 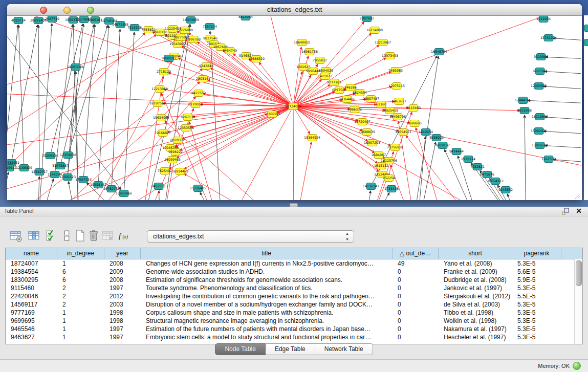 I want to click on graph-node: 16154808, so click(x=375, y=31).